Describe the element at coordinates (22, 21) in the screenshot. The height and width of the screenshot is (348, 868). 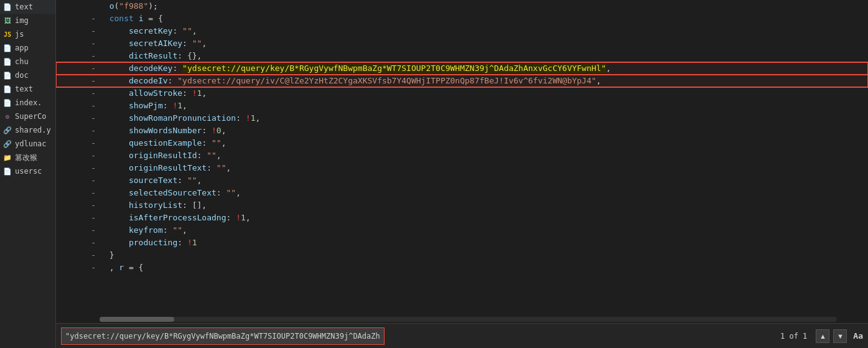
I see `sidebar-label-img: img` at that location.